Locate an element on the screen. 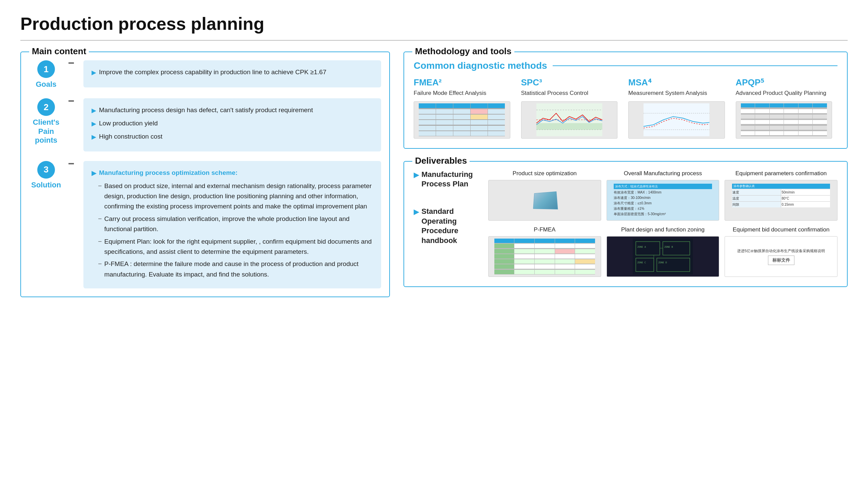 This screenshot has width=868, height=488. goals-number: 1 is located at coordinates (46, 69).